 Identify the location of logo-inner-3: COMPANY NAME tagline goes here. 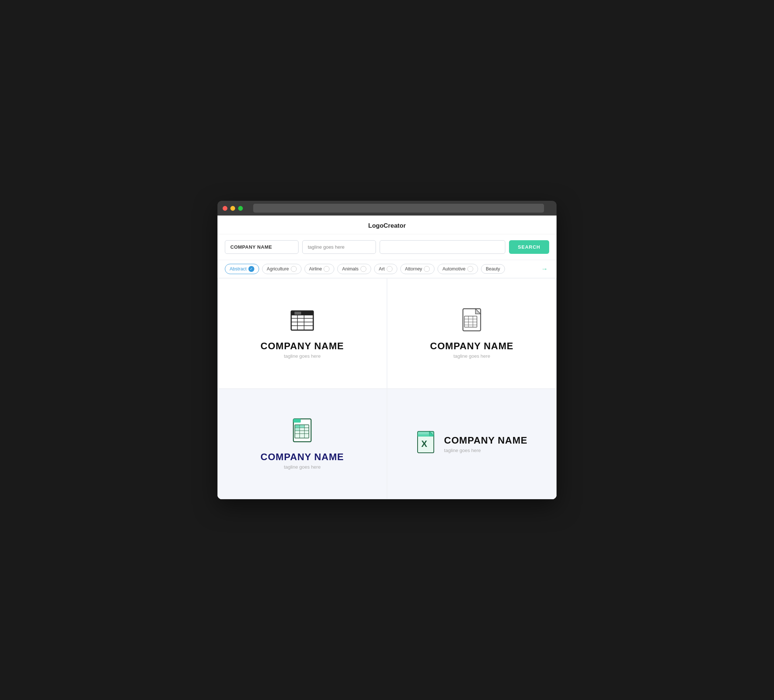
(303, 444).